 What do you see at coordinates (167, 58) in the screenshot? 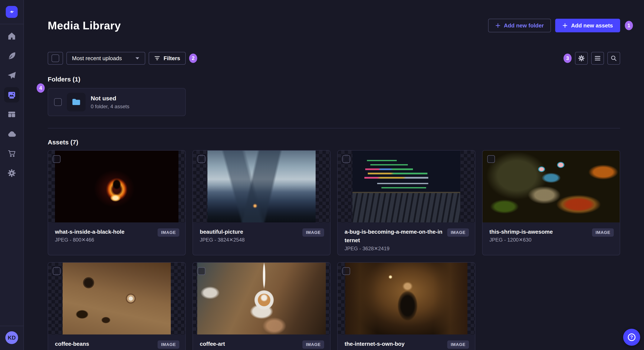
I see `filters-button: Filters` at bounding box center [167, 58].